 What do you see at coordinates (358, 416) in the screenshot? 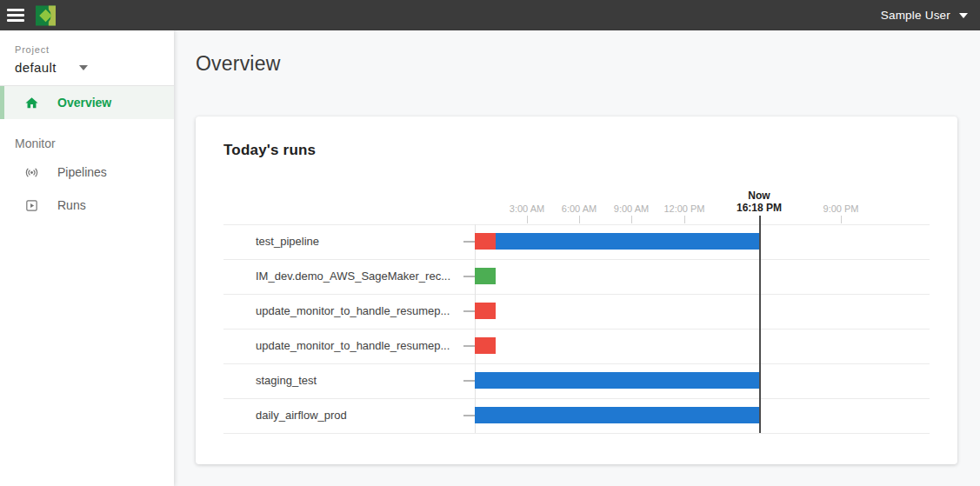
I see `run-row-label: daily_airflow_prod` at bounding box center [358, 416].